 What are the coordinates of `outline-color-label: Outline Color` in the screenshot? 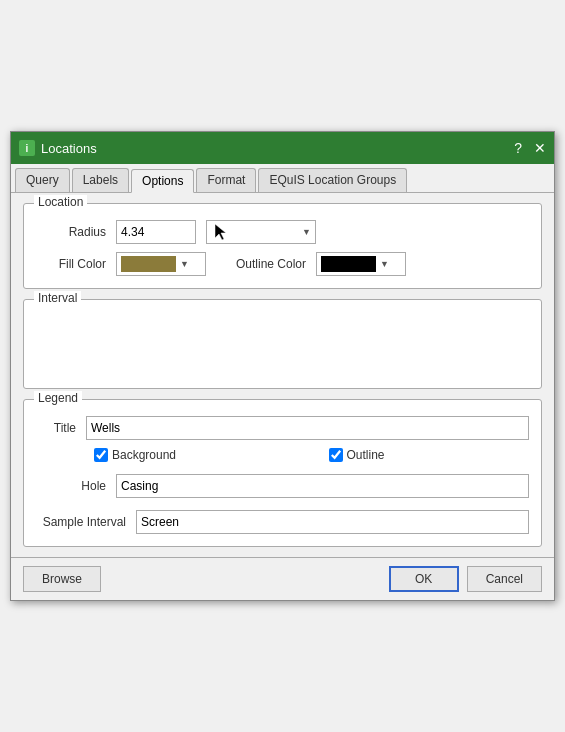 It's located at (261, 264).